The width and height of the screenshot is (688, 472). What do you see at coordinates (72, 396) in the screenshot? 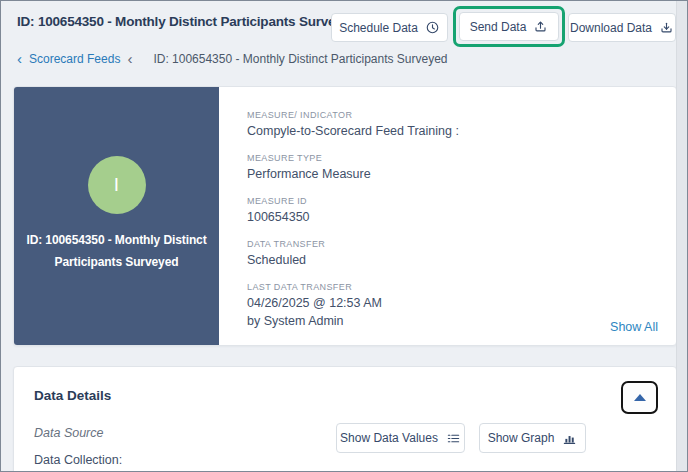
I see `data-details-title: Data Details` at bounding box center [72, 396].